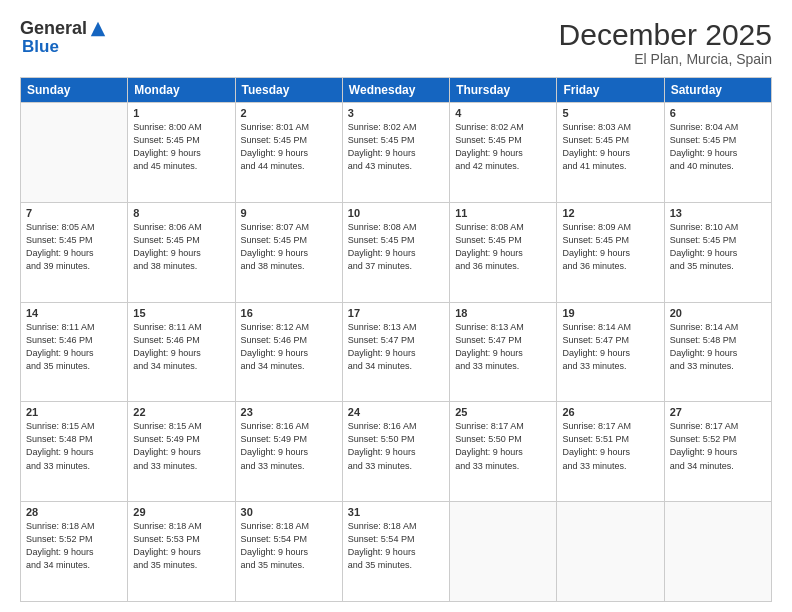  What do you see at coordinates (718, 247) in the screenshot?
I see `day-info: Sunrise: 8:10 AMSunset: 5:45 PMDaylight:…` at bounding box center [718, 247].